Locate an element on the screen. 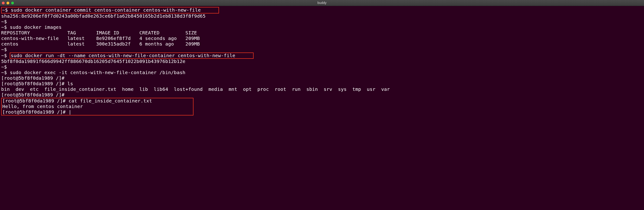 The image size is (644, 210). table-row: centos-with-new-file latest 8e9206ef8f7d… is located at coordinates (322, 39).